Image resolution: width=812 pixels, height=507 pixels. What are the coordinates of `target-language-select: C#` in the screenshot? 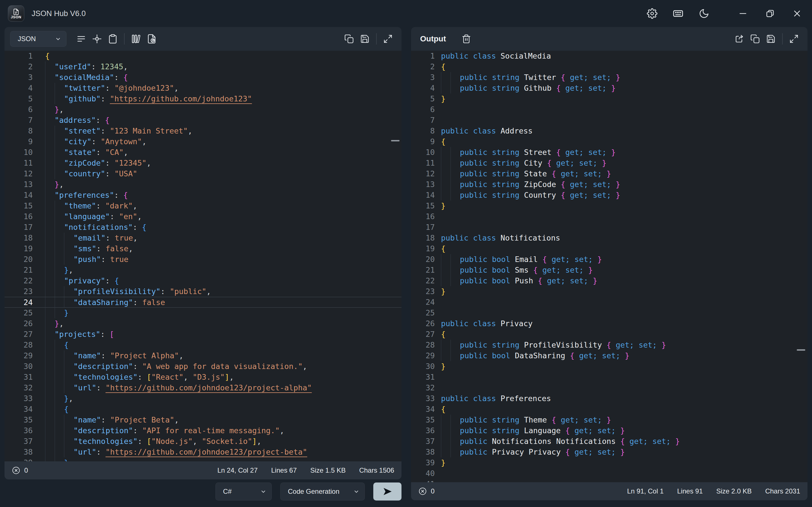 It's located at (244, 492).